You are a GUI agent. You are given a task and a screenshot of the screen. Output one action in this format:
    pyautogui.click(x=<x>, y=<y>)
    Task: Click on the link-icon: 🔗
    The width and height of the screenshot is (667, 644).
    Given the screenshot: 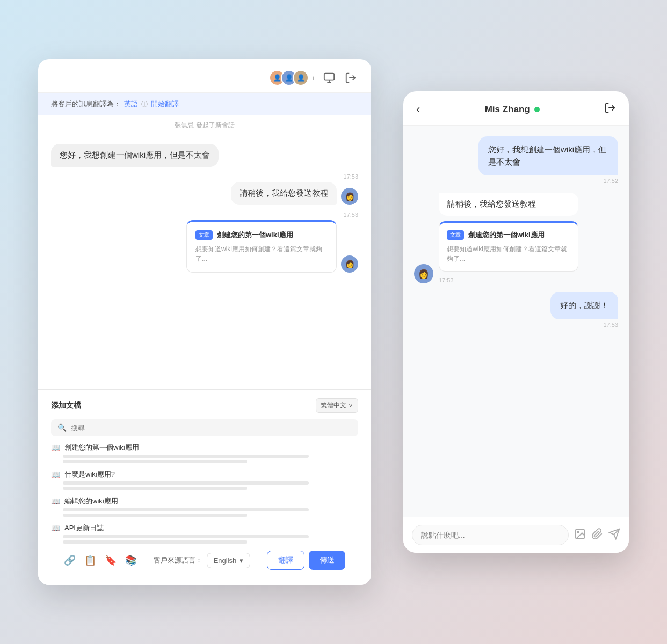 What is the action you would take?
    pyautogui.click(x=70, y=560)
    